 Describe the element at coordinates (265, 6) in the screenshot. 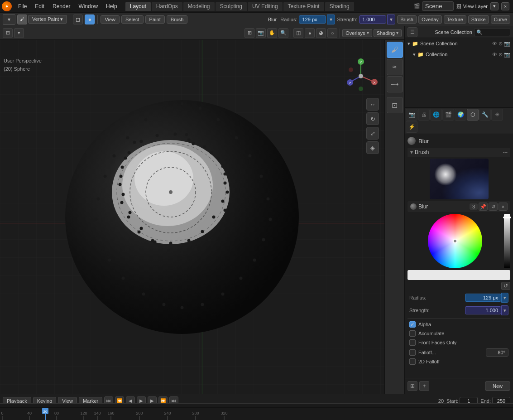

I see `tab-uv-editing: UV Editing` at that location.